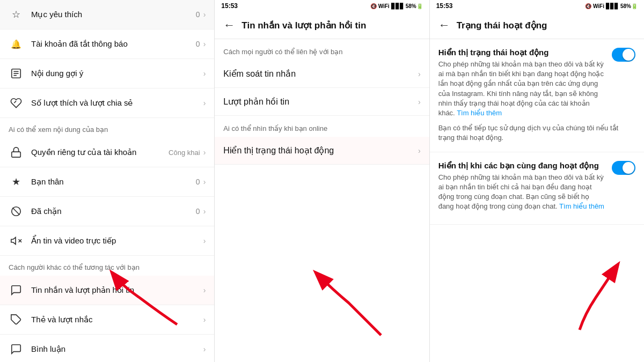 The width and height of the screenshot is (644, 362). I want to click on menu-item-da-chan: Đã chặn 0 ›, so click(107, 211).